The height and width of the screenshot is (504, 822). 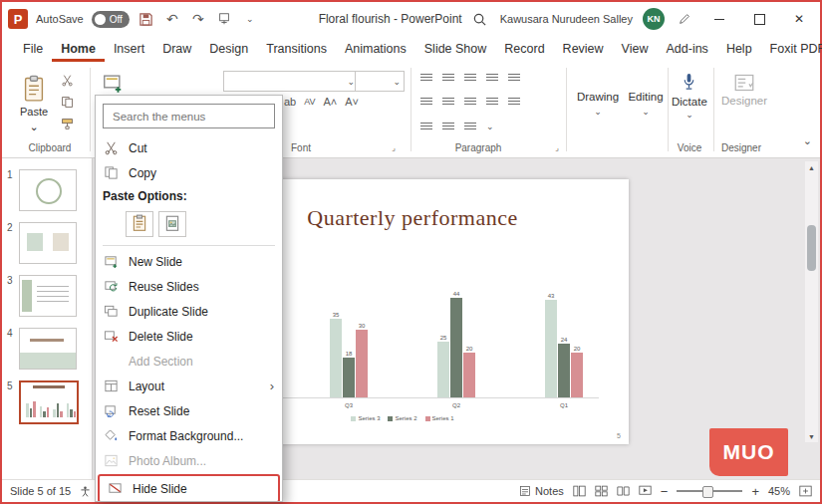 I want to click on redo-icon: ↷, so click(x=198, y=19).